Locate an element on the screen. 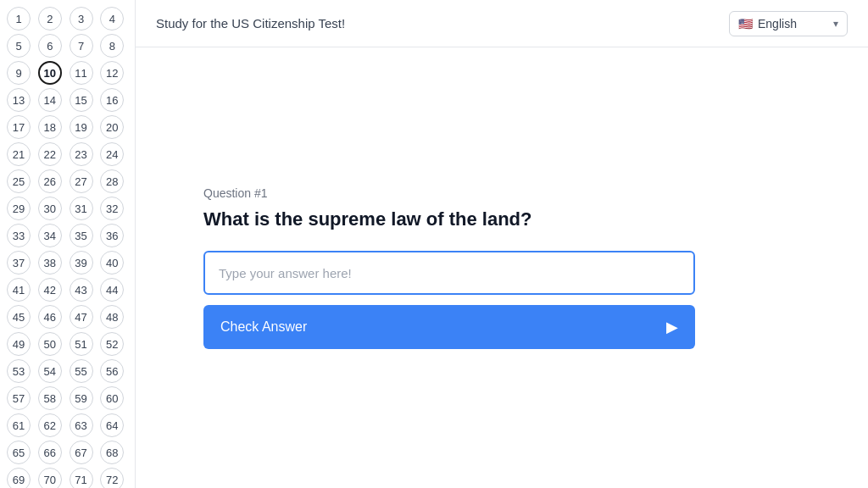 The image size is (868, 488). question-number-btn: 19 is located at coordinates (81, 127).